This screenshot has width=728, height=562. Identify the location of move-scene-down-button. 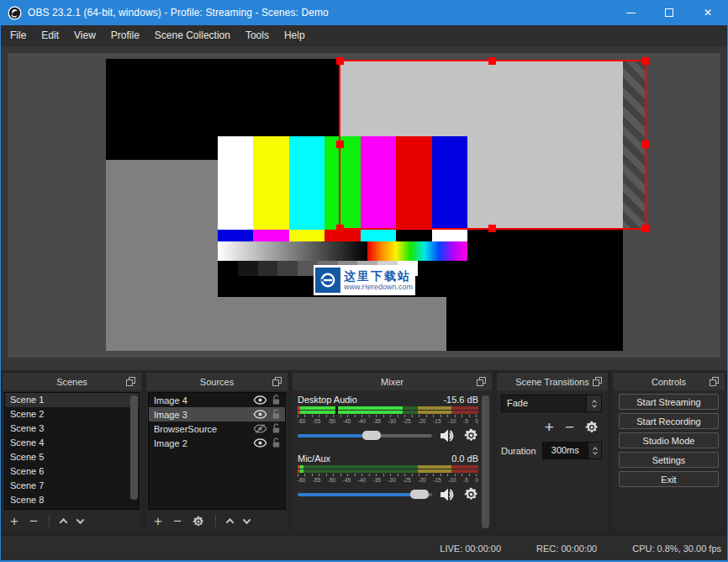
(80, 520).